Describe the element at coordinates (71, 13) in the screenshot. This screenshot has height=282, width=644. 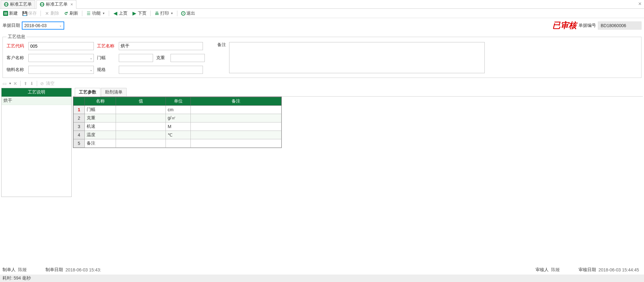
I see `refresh-button: ↻刷新` at that location.